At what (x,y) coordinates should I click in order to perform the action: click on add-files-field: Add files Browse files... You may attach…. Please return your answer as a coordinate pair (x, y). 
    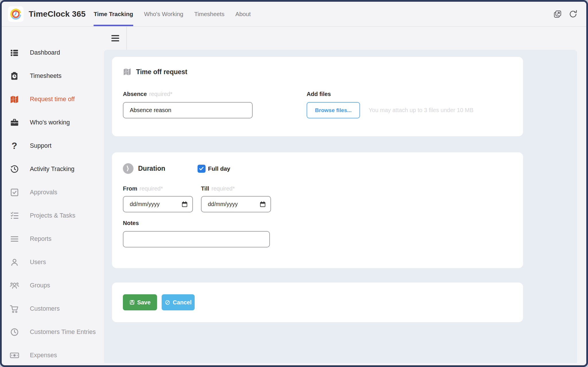
    Looking at the image, I should click on (390, 105).